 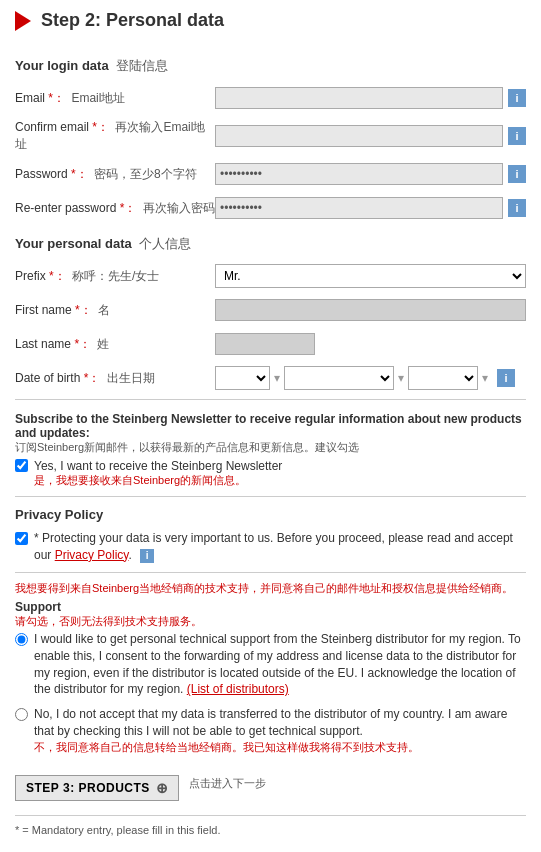 What do you see at coordinates (270, 244) in the screenshot?
I see `personal-section-title: Your personal data 个人信息` at bounding box center [270, 244].